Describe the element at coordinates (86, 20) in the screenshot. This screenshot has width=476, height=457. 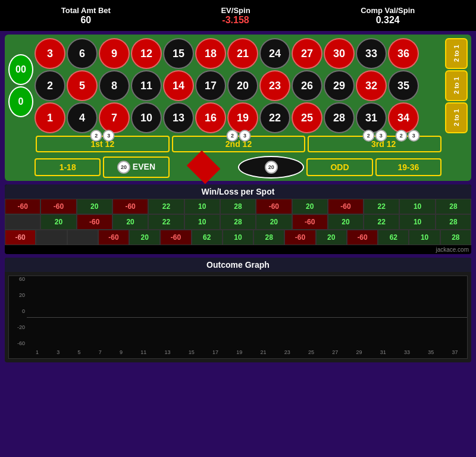
I see `total-amt-value: 60` at that location.